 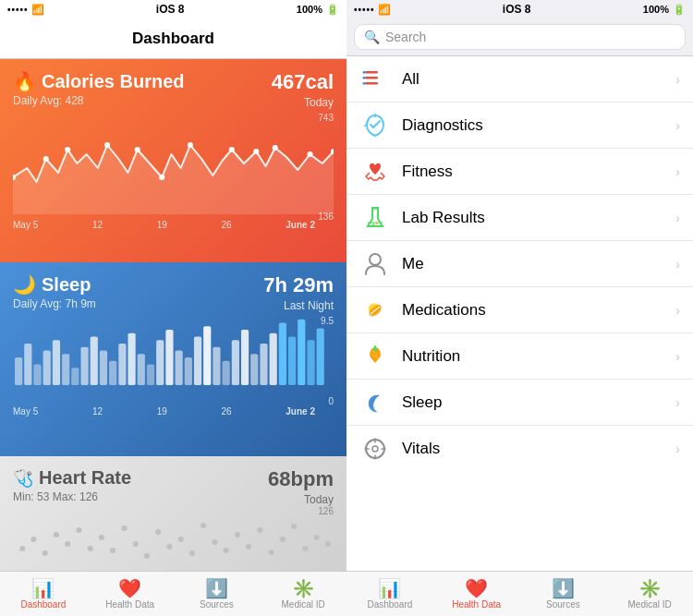 What do you see at coordinates (678, 79) in the screenshot?
I see `all-chevron: ›` at bounding box center [678, 79].